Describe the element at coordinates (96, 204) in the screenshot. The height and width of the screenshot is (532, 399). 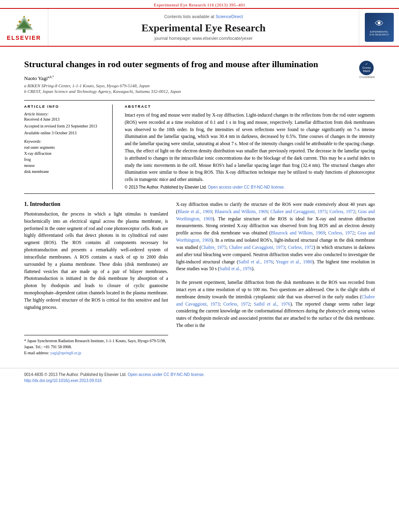
I see `introduction-heading: 1. Introduction` at that location.